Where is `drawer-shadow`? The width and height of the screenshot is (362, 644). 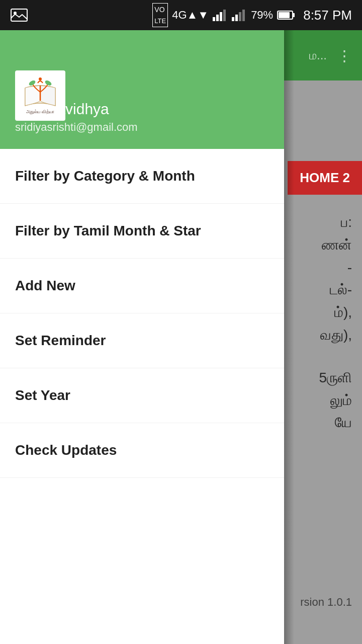 drawer-shadow is located at coordinates (289, 337).